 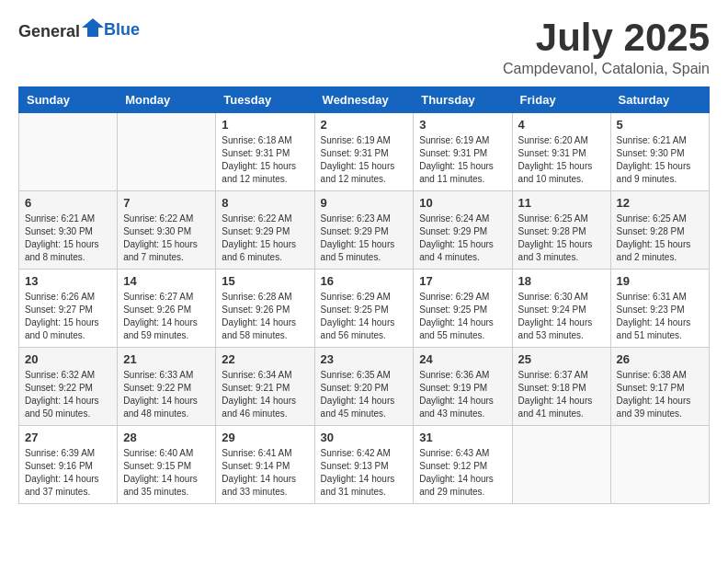 What do you see at coordinates (660, 282) in the screenshot?
I see `day-number: 19` at bounding box center [660, 282].